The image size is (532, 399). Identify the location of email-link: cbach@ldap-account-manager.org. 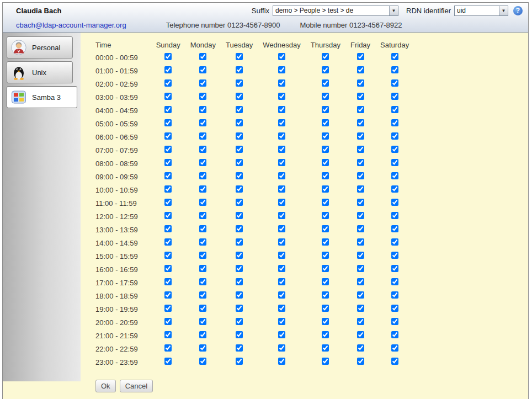
(71, 25).